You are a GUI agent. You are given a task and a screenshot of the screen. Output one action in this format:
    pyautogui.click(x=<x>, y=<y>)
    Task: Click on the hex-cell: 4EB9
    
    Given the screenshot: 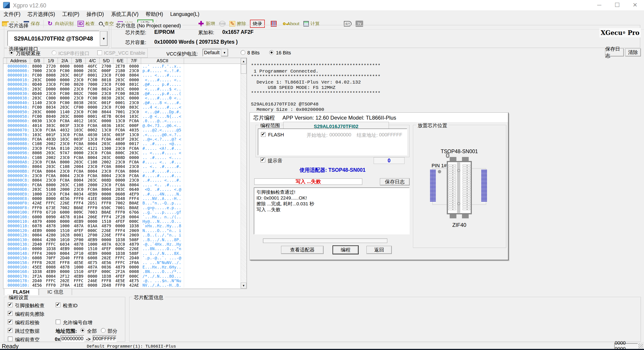 What is the action you would take?
    pyautogui.click(x=79, y=276)
    